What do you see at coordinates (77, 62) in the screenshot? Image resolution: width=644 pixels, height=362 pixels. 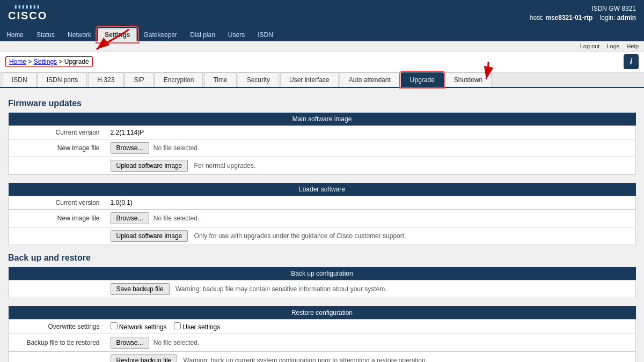 I see `breadcrumb-current: Upgrade` at bounding box center [77, 62].